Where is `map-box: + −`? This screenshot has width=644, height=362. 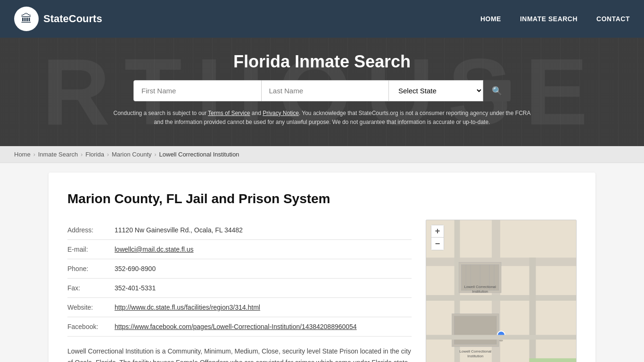
map-box: + − is located at coordinates (501, 291).